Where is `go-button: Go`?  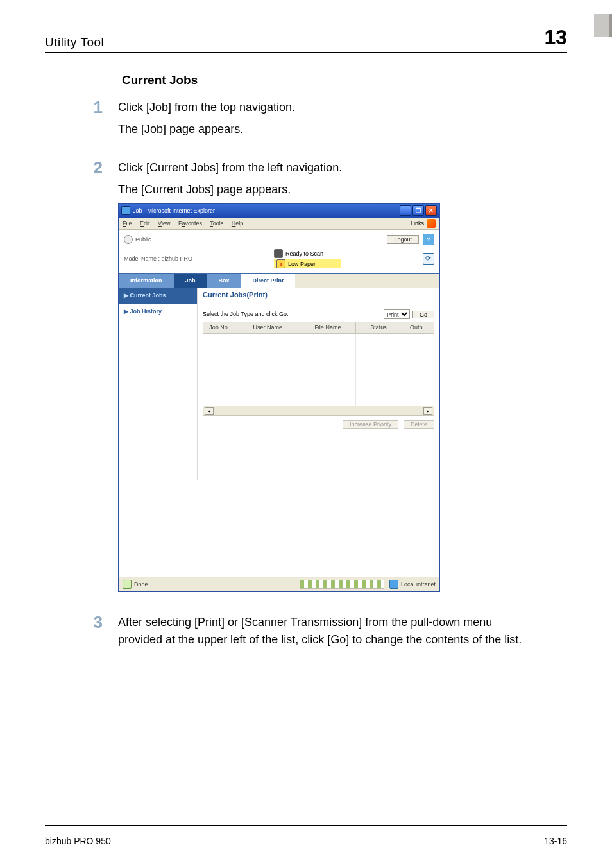
go-button: Go is located at coordinates (423, 315).